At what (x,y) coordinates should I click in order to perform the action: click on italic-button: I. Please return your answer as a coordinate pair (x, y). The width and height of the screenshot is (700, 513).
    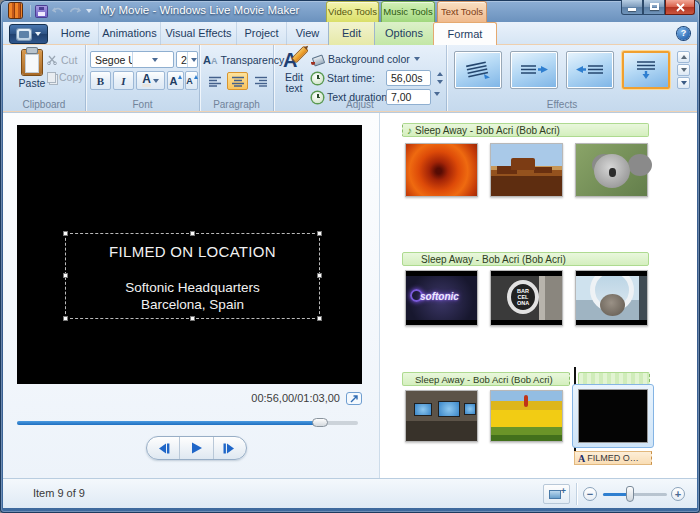
    Looking at the image, I should click on (124, 80).